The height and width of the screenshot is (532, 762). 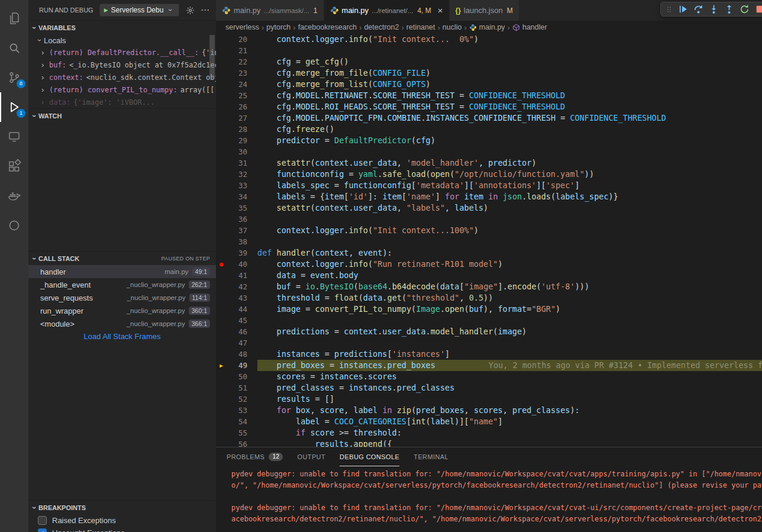 What do you see at coordinates (237, 118) in the screenshot?
I see `editor-gutter: 27` at bounding box center [237, 118].